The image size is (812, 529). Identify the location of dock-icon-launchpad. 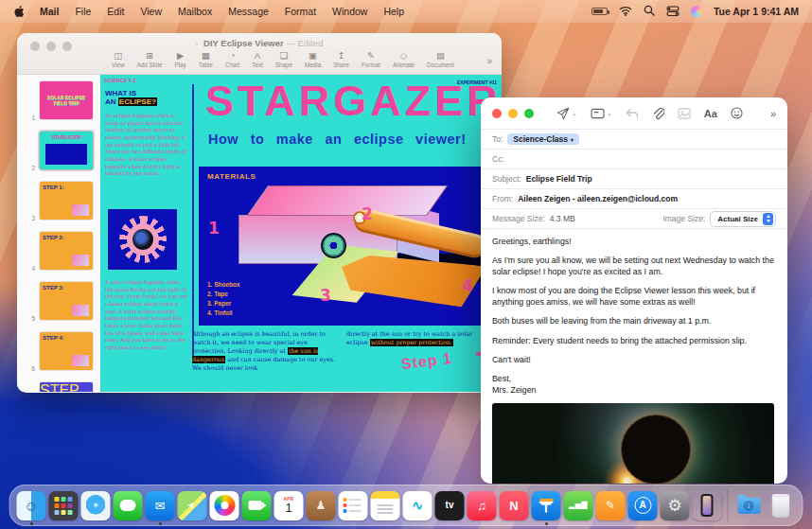
(64, 505).